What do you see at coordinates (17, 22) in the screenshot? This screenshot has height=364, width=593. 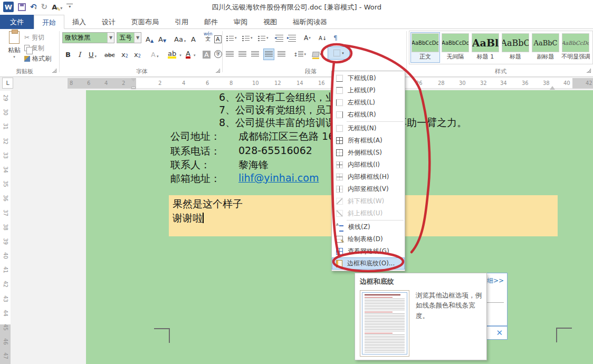 I see `tab-file: 文件` at bounding box center [17, 22].